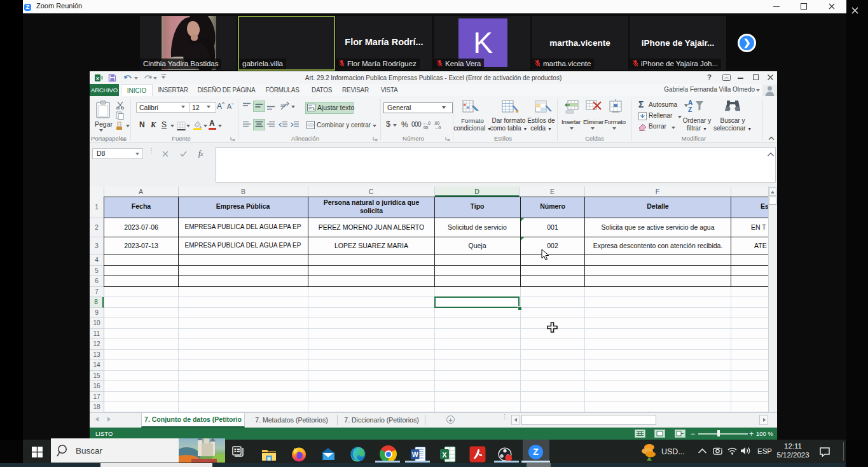 This screenshot has width=868, height=467. Describe the element at coordinates (690, 109) in the screenshot. I see `svg-text: Z` at that location.